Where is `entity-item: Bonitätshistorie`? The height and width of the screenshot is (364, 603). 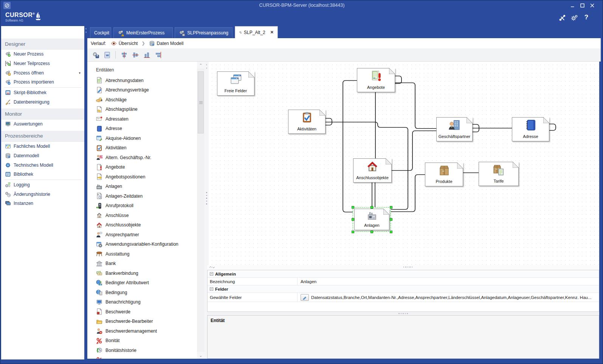
entity-item: Bonitätshistorie is located at coordinates (142, 350).